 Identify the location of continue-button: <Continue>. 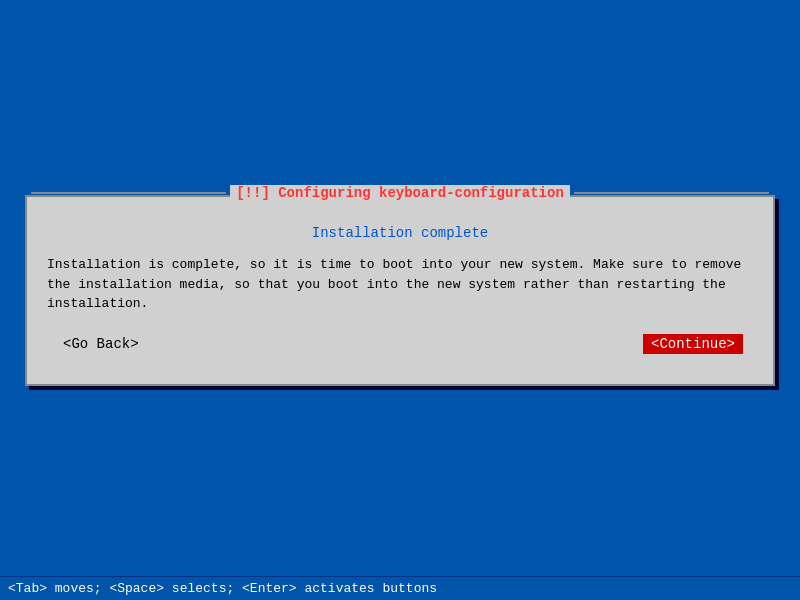
(693, 344).